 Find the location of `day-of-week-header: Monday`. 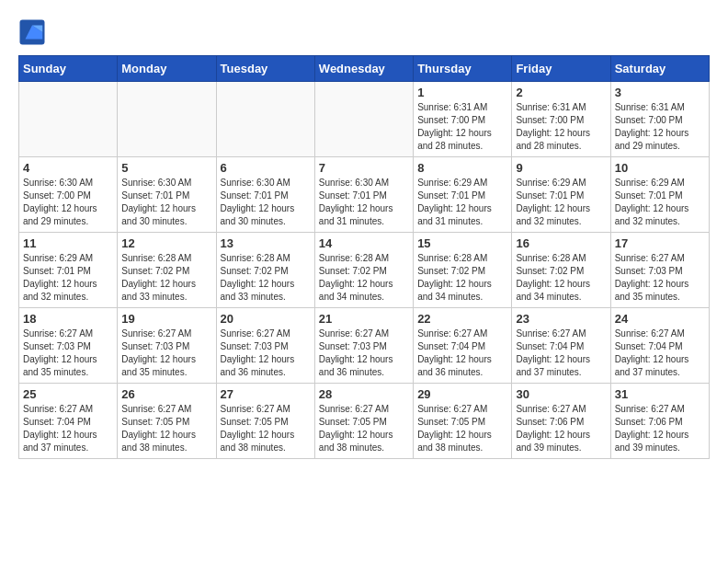

day-of-week-header: Monday is located at coordinates (167, 69).